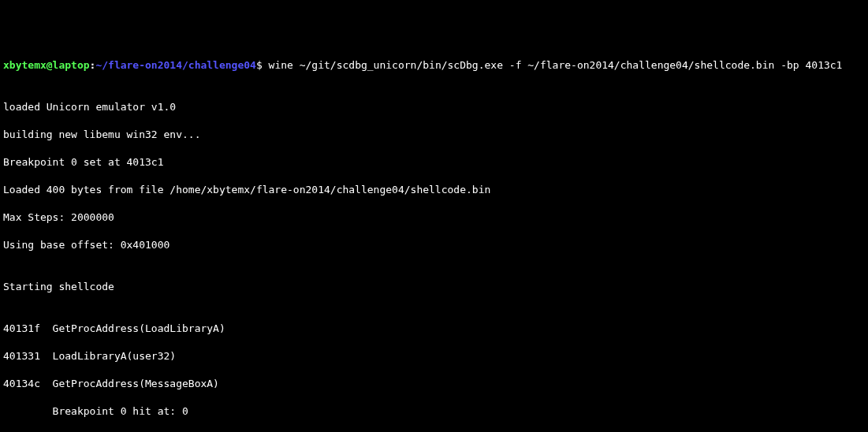  I want to click on output-line: loaded Unicorn emulator v1.0, so click(434, 107).